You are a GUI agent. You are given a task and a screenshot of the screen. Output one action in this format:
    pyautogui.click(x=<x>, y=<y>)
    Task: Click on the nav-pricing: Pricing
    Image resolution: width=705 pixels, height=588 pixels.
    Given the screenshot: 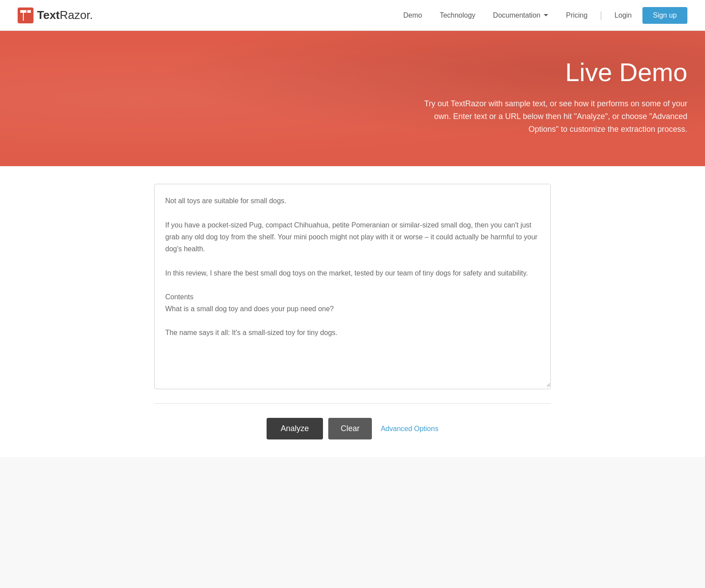 What is the action you would take?
    pyautogui.click(x=576, y=15)
    